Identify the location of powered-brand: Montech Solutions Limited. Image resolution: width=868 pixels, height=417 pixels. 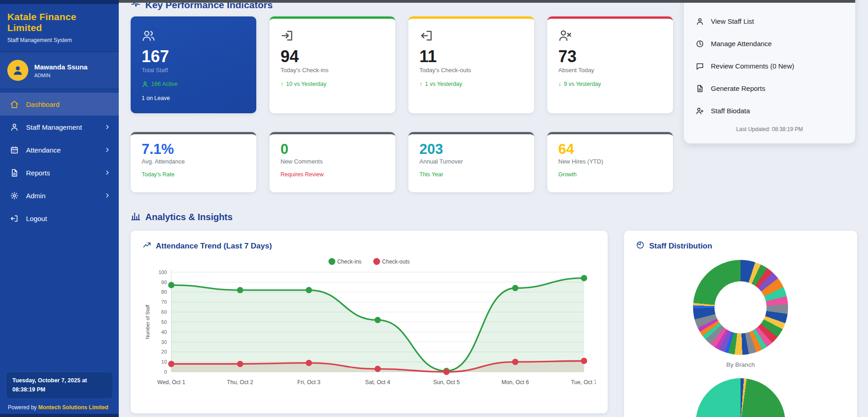
(73, 407).